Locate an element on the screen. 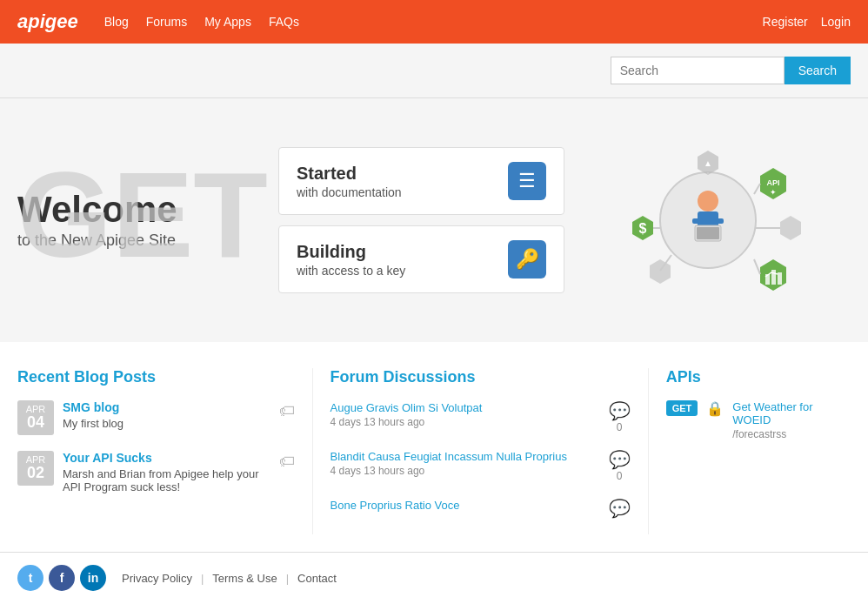  api-info-0: Get Weather for WOEID /forecastrss is located at coordinates (791, 420).